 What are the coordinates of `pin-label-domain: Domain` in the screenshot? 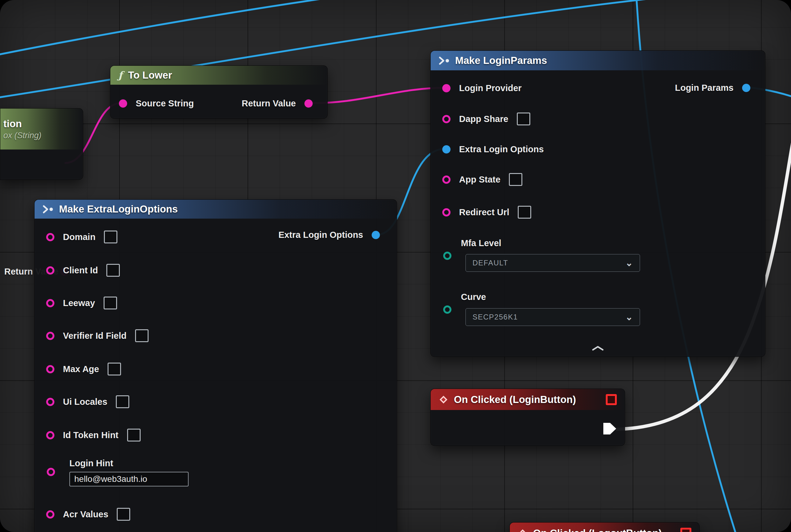 It's located at (79, 237).